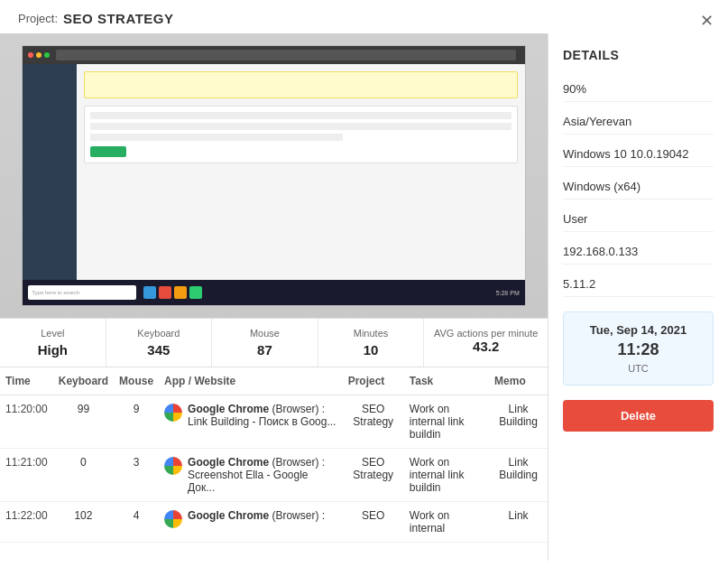  I want to click on table-header: Time Keyboard Mouse App / Website Projec…, so click(274, 381).